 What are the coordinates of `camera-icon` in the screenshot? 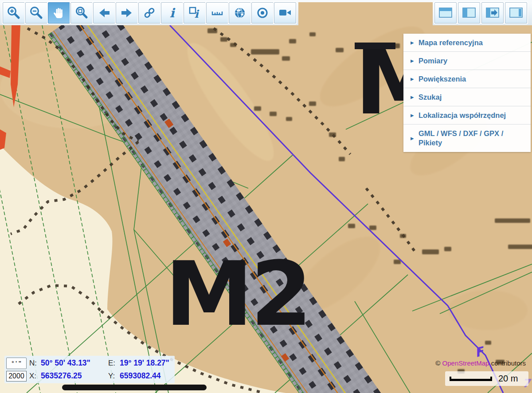 It's located at (285, 13).